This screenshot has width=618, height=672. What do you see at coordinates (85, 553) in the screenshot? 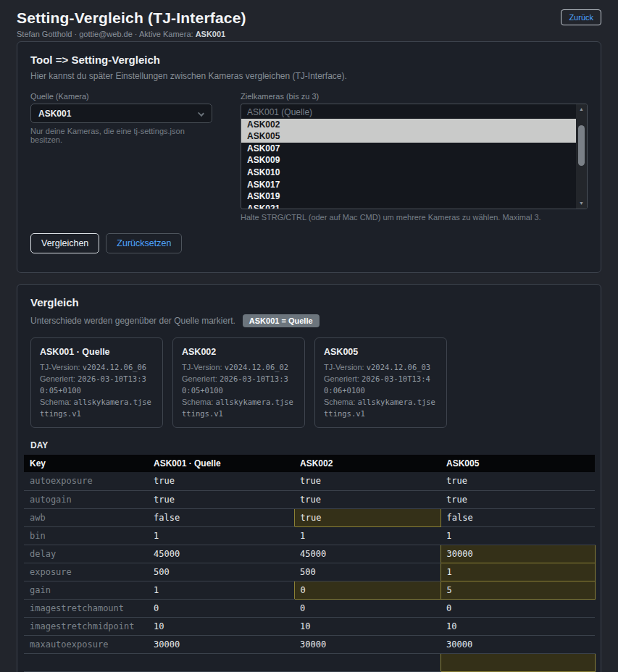
I see `setting-key-cell: delay` at bounding box center [85, 553].